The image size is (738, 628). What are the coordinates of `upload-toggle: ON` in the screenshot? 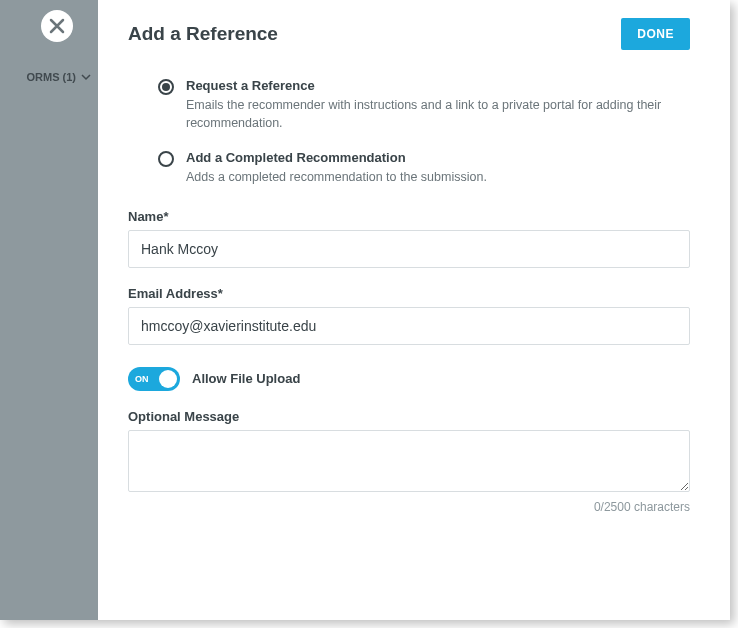 It's located at (154, 379).